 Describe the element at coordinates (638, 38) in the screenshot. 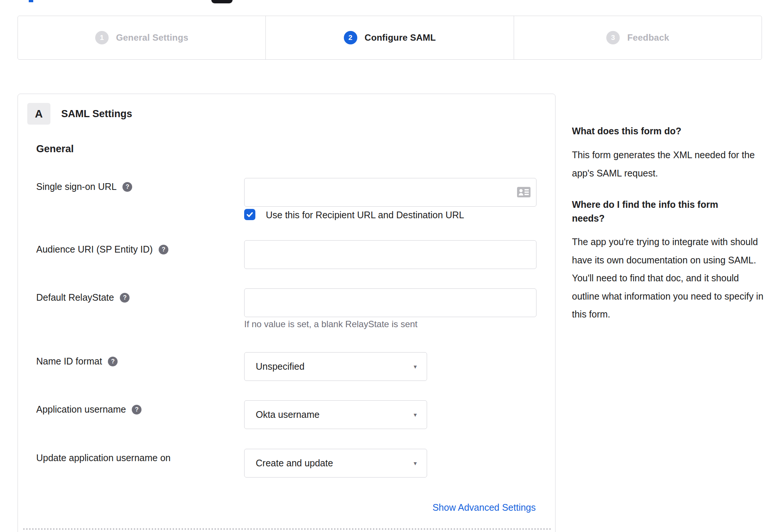

I see `step-feedback: 3 Feedback` at that location.